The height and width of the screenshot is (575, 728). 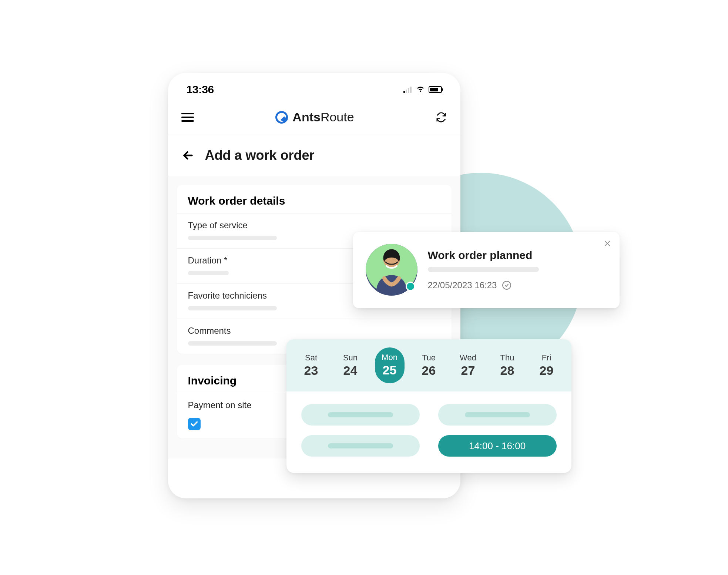 I want to click on day-thu: Thu 28, so click(x=507, y=366).